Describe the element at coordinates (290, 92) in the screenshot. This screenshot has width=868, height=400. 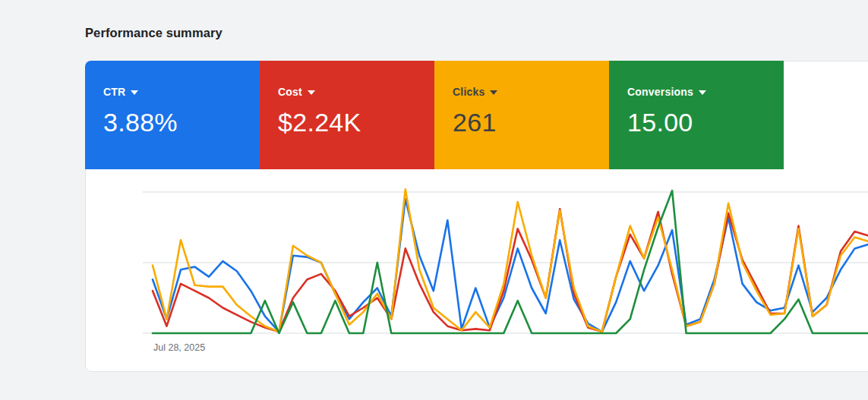
I see `metric-chip-label: Cost` at that location.